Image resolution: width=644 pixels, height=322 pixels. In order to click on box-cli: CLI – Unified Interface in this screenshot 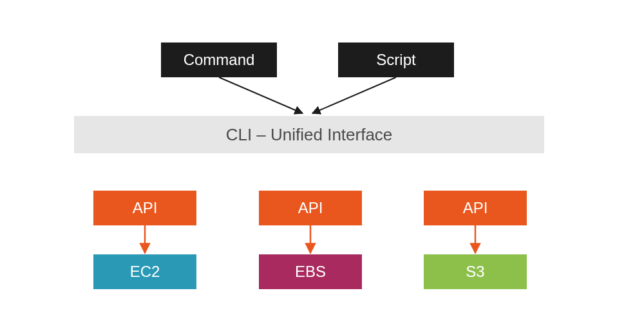, I will do `click(309, 135)`.